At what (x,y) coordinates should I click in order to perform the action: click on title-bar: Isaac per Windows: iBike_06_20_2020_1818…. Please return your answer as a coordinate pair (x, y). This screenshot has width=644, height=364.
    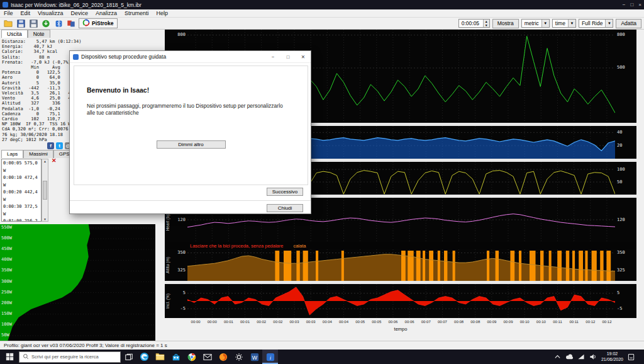
    Looking at the image, I should click on (322, 5).